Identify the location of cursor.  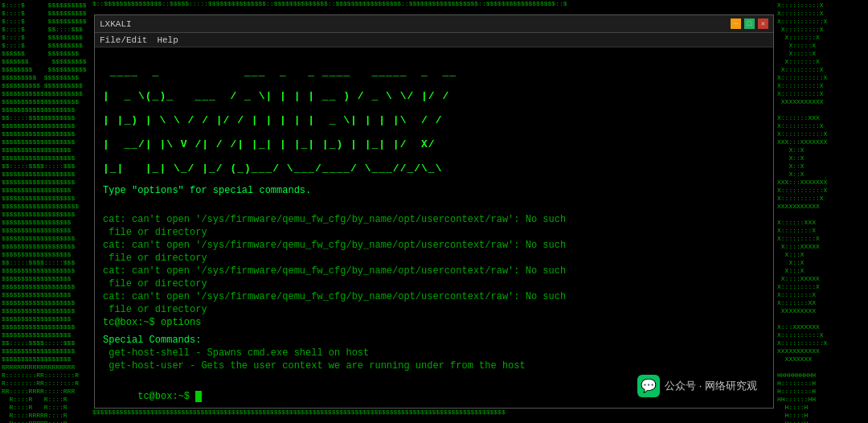
(199, 396).